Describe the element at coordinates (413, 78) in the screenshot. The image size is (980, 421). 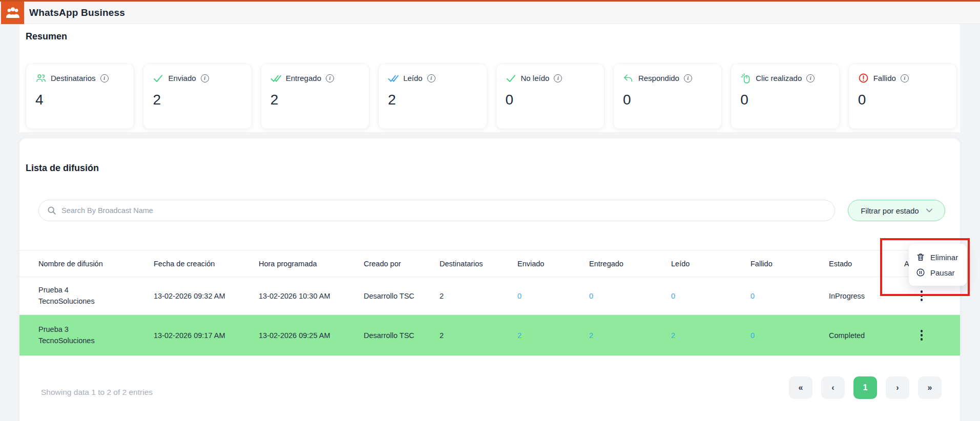
I see `card-label: Leído` at that location.